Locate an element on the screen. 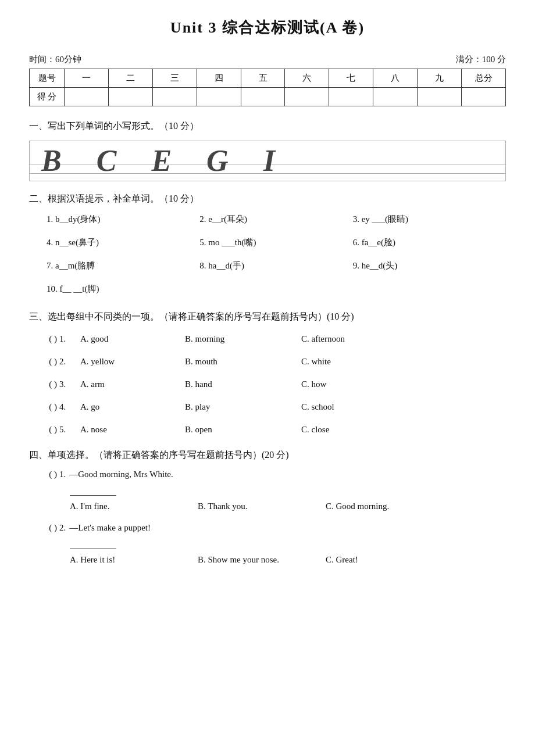 Image resolution: width=535 pixels, height=756 pixels. score-label: 得 分 is located at coordinates (47, 97).